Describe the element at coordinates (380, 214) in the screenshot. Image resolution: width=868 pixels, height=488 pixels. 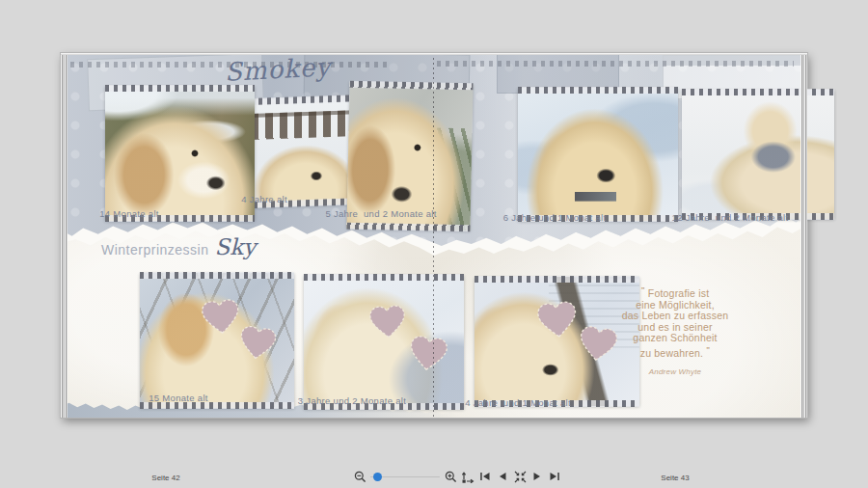
I see `photo-caption: 5 Jahre und 2 Monate alt` at that location.